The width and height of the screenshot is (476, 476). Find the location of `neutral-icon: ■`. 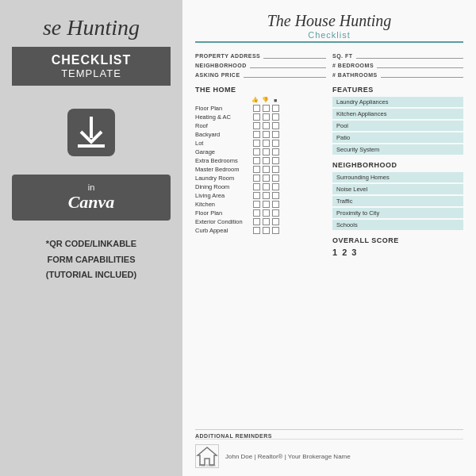

neutral-icon: ■ is located at coordinates (275, 100).